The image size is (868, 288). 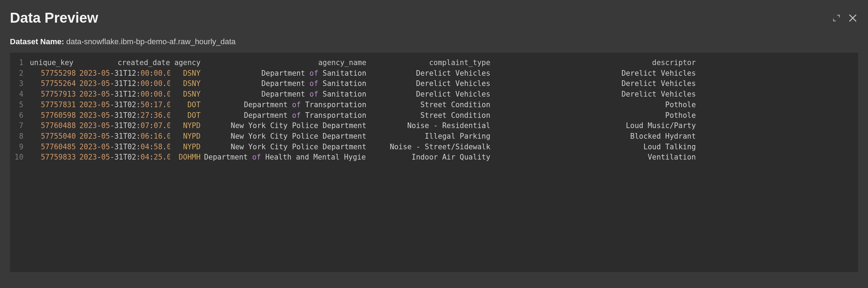 I want to click on cell: Ventilation, so click(x=593, y=157).